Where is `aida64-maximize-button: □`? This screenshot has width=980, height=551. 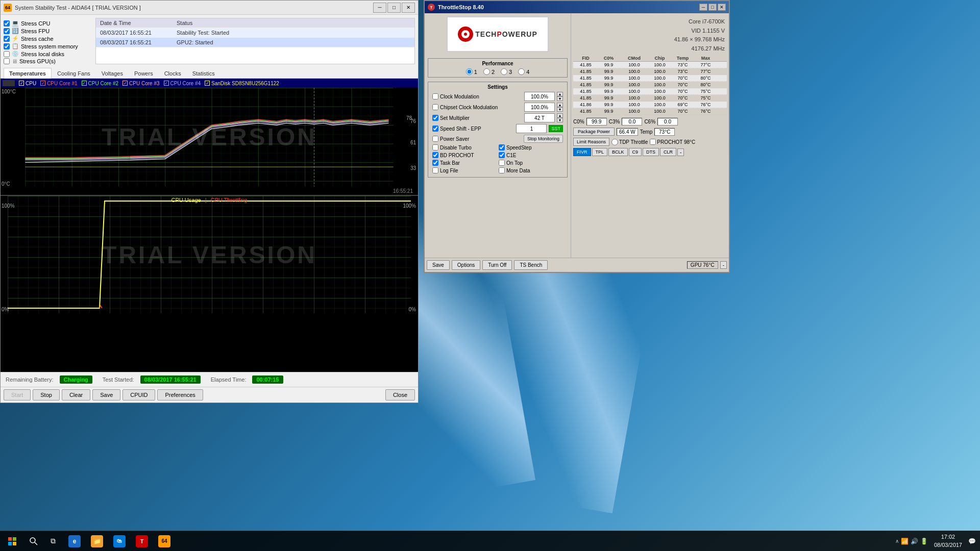
aida64-maximize-button: □ is located at coordinates (394, 8).